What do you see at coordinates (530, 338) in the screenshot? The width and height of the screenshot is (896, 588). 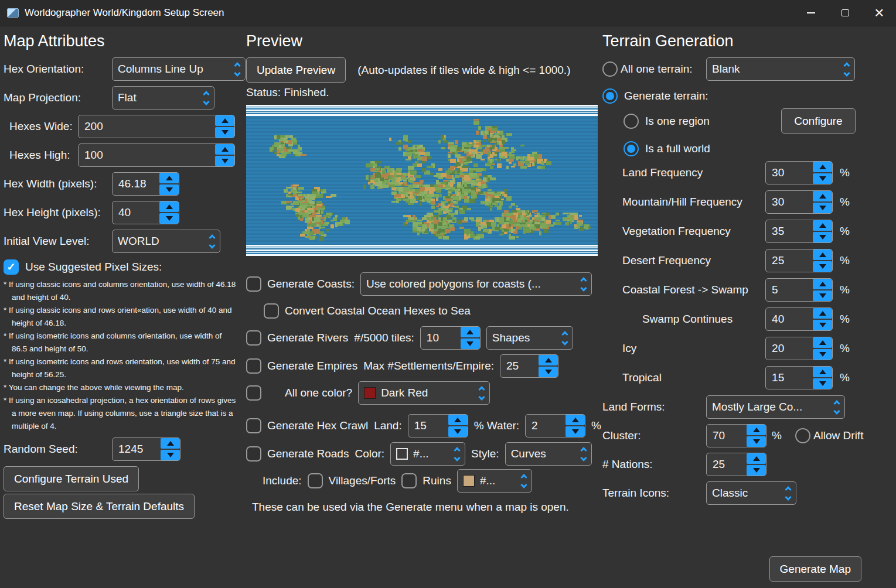 I see `rivers-style-select: Shapes` at bounding box center [530, 338].